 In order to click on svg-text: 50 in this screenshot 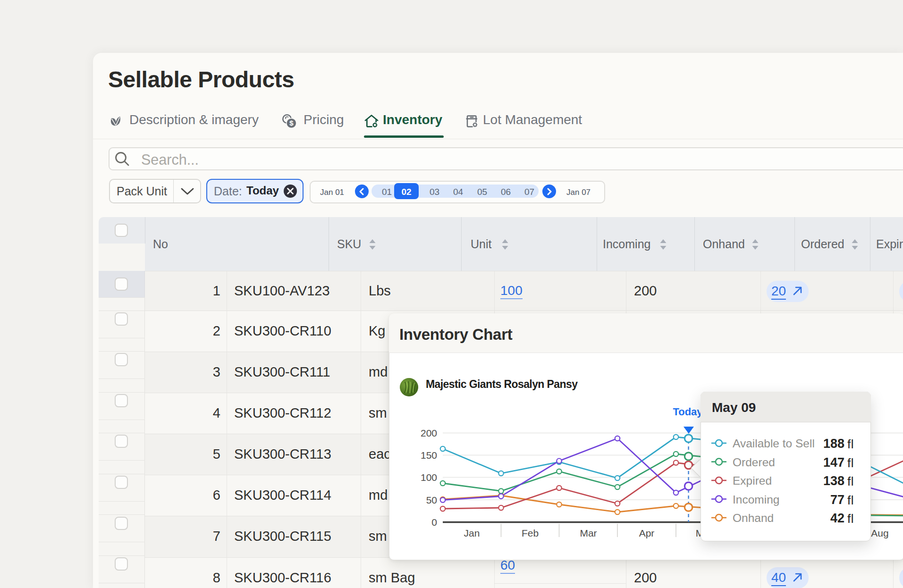, I will do `click(431, 500)`.